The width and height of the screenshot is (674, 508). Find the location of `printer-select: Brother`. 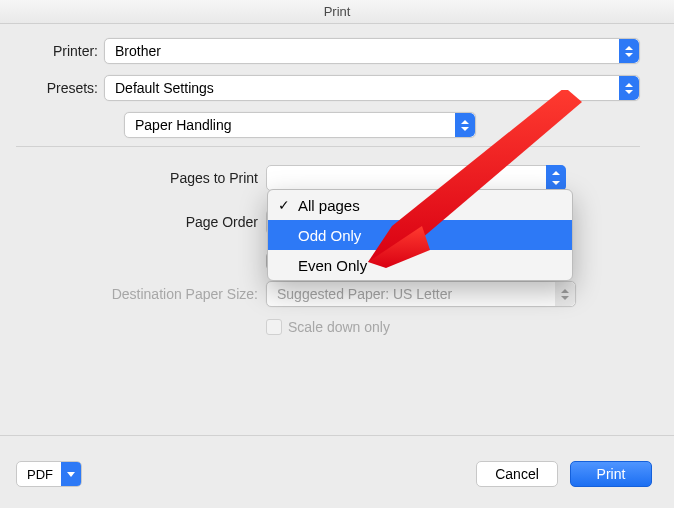

printer-select: Brother is located at coordinates (372, 51).